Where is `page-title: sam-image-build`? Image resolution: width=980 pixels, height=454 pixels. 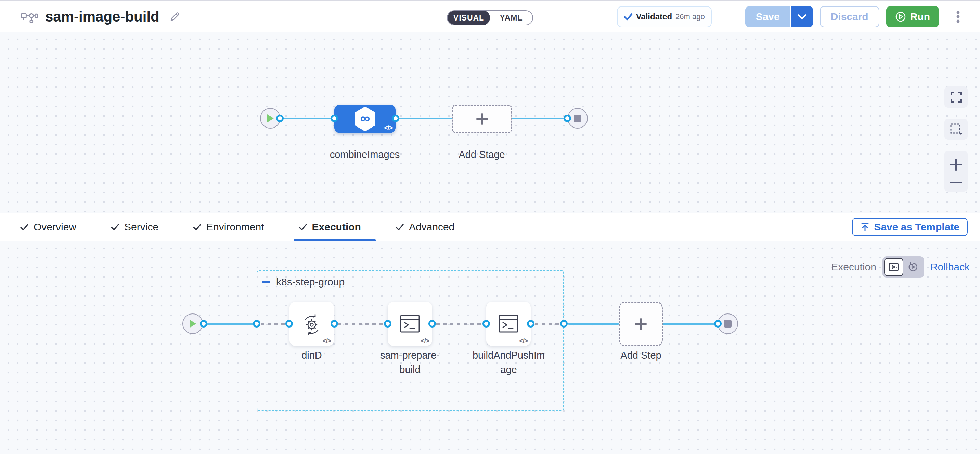
page-title: sam-image-build is located at coordinates (102, 17).